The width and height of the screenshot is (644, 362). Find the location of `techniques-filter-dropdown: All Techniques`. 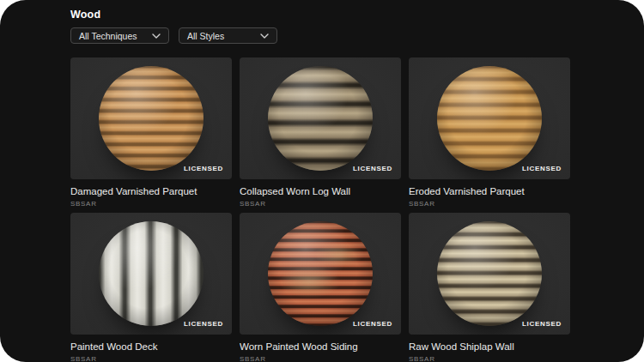

techniques-filter-dropdown: All Techniques is located at coordinates (120, 36).